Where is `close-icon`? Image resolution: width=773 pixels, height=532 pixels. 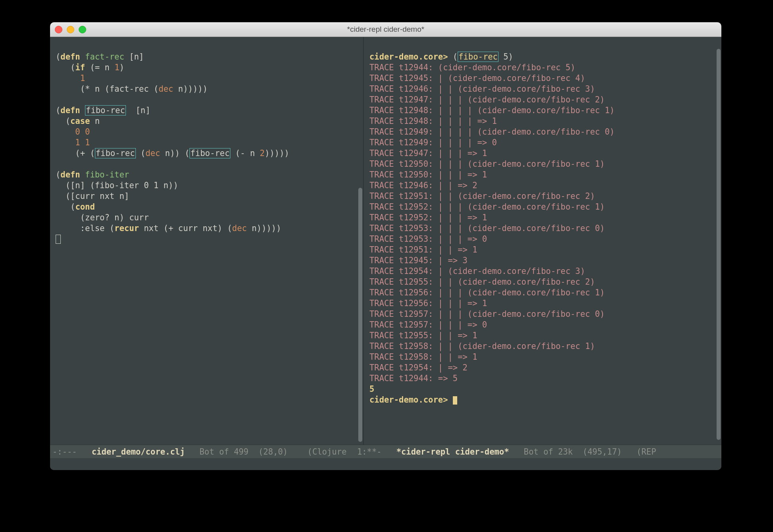 close-icon is located at coordinates (59, 29).